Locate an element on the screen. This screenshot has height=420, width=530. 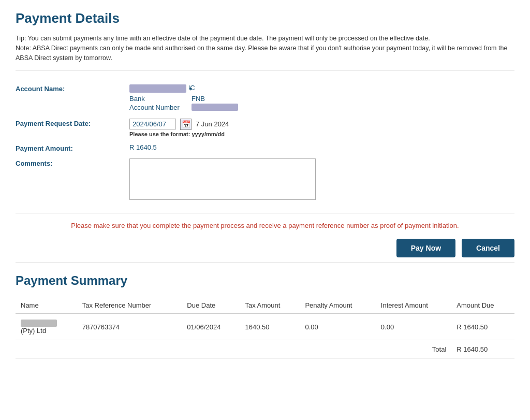
account-number-row: Account Number is located at coordinates (322, 108).